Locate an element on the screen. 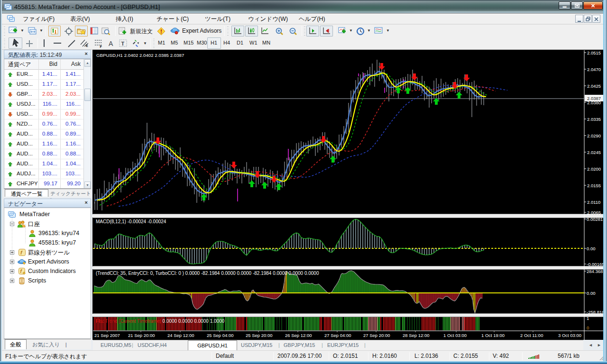 The height and width of the screenshot is (364, 607). svg-text: 24 Sep 12:00 is located at coordinates (181, 336).